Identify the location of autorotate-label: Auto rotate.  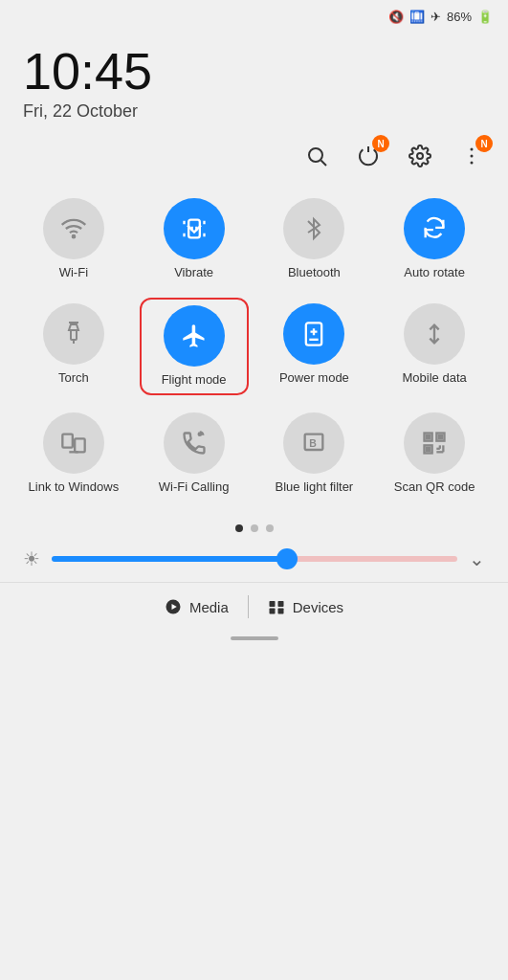
(434, 273).